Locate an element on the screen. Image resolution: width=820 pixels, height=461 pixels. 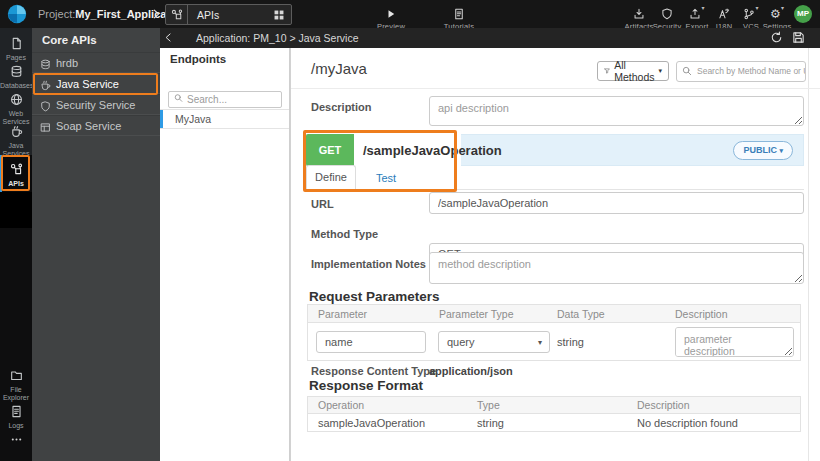
request-parameters-table: Parameter Parameter Type Data Type Descr… is located at coordinates (554, 332).